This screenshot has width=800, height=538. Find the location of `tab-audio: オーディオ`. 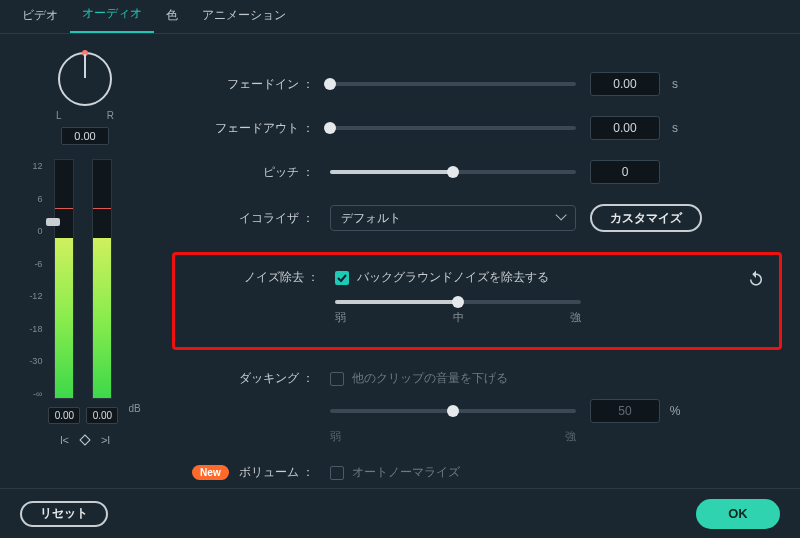

tab-audio: オーディオ is located at coordinates (112, 16).